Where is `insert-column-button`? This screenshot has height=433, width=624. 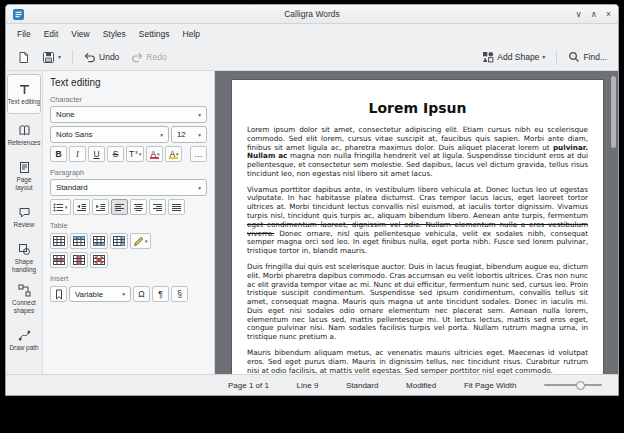
insert-column-button is located at coordinates (119, 241).